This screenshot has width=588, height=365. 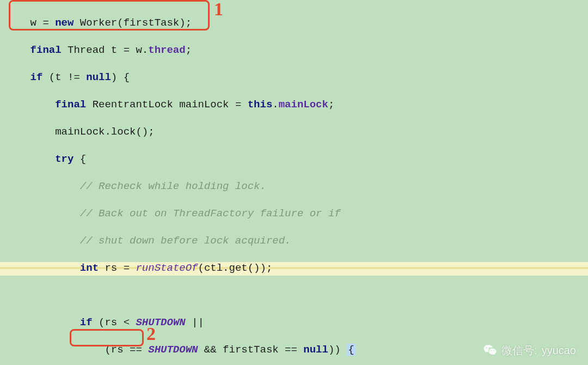 I want to click on wechat-icon, so click(x=490, y=350).